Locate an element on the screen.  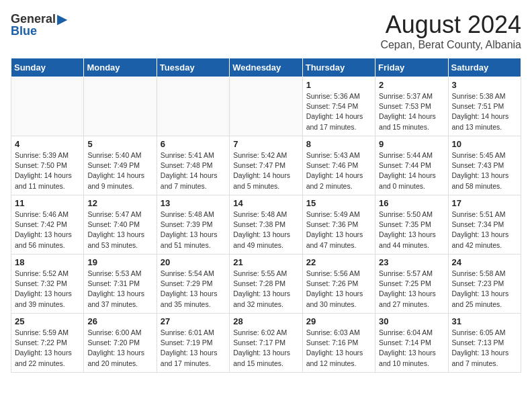
day-number: 5 is located at coordinates (120, 144).